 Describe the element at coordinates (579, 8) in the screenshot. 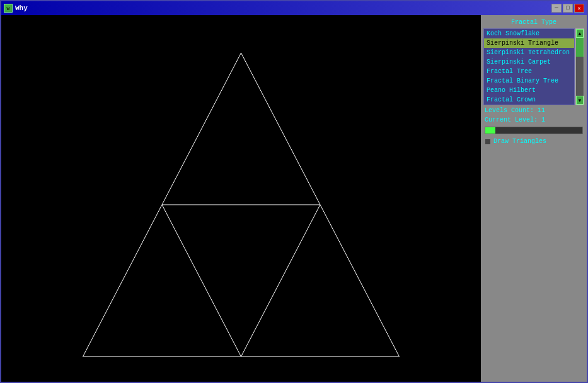

I see `close-button: ✕` at that location.